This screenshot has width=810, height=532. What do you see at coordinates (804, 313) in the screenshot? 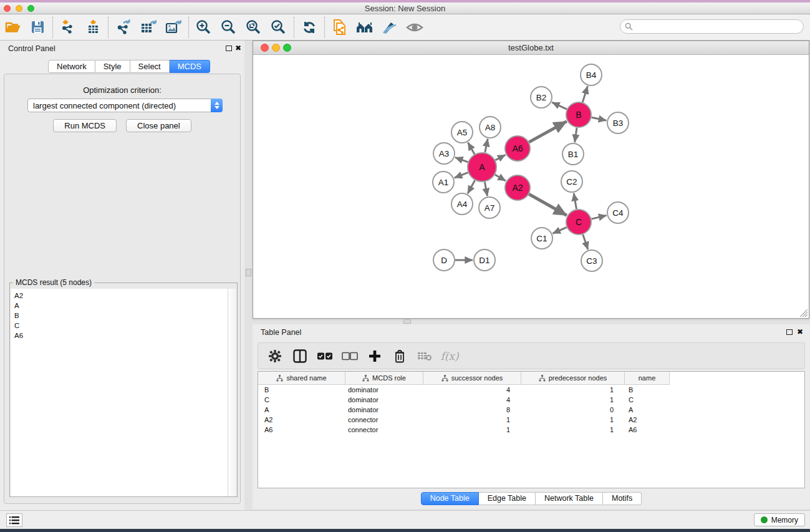
I see `resize-grip-icon` at bounding box center [804, 313].